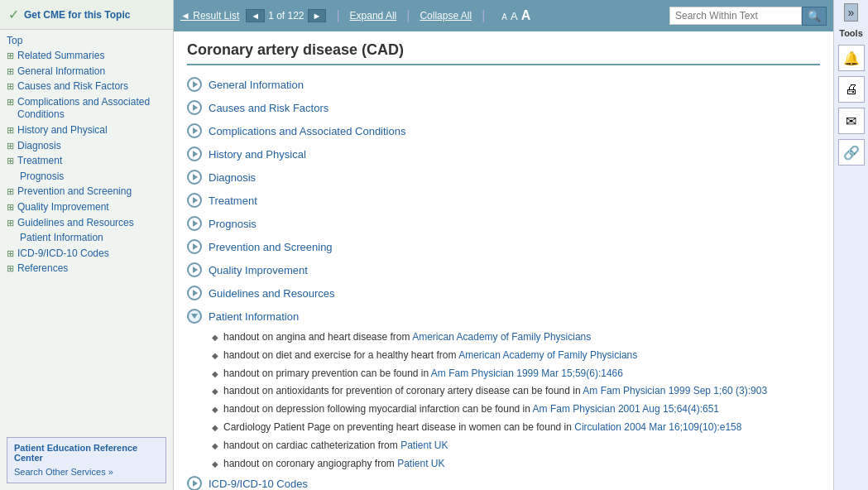 Image resolution: width=868 pixels, height=490 pixels. I want to click on font-medium-button: A, so click(515, 17).